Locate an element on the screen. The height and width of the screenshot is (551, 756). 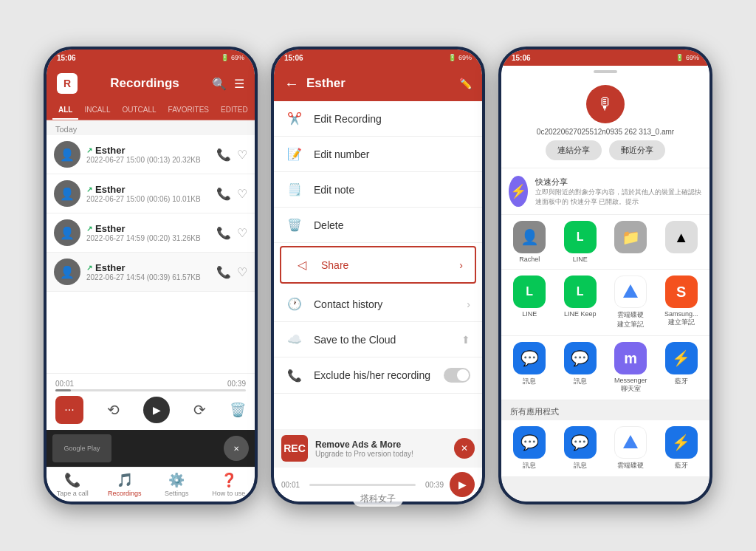
app-msg-2: 💬 訊息 is located at coordinates (580, 368).